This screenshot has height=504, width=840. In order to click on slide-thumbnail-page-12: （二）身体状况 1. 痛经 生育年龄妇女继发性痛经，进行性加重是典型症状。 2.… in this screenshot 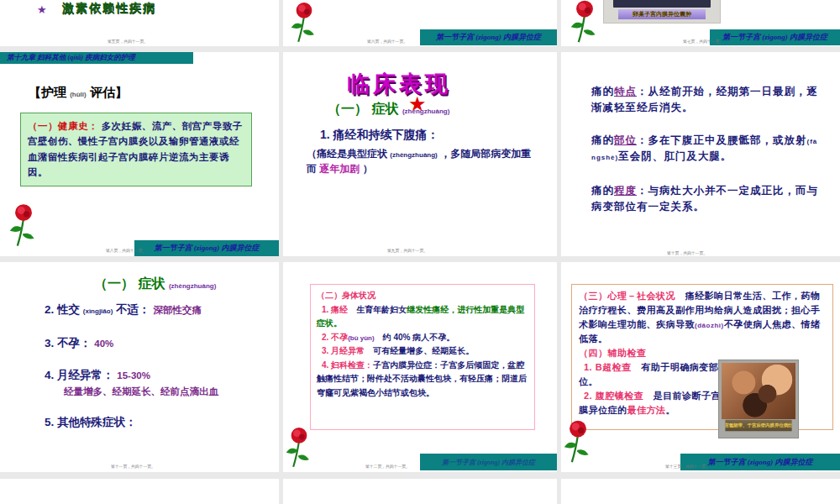, I will do `click(420, 367)`.